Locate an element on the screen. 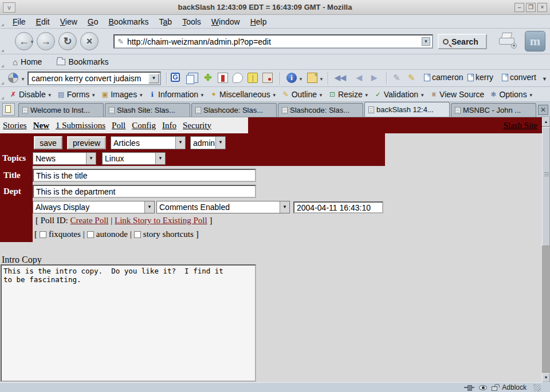  googlebar-overflow-icon: ▼ is located at coordinates (544, 79).